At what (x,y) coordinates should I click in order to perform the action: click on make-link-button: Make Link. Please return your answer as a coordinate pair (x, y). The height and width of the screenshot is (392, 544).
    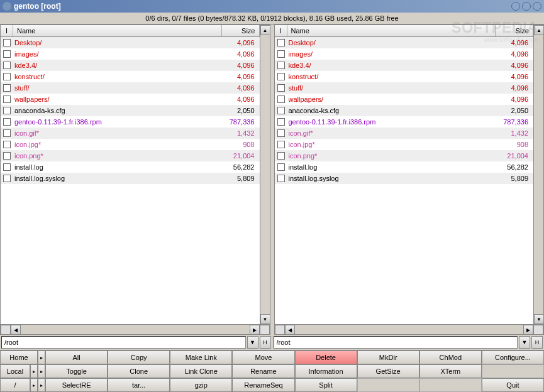
    Looking at the image, I should click on (201, 357).